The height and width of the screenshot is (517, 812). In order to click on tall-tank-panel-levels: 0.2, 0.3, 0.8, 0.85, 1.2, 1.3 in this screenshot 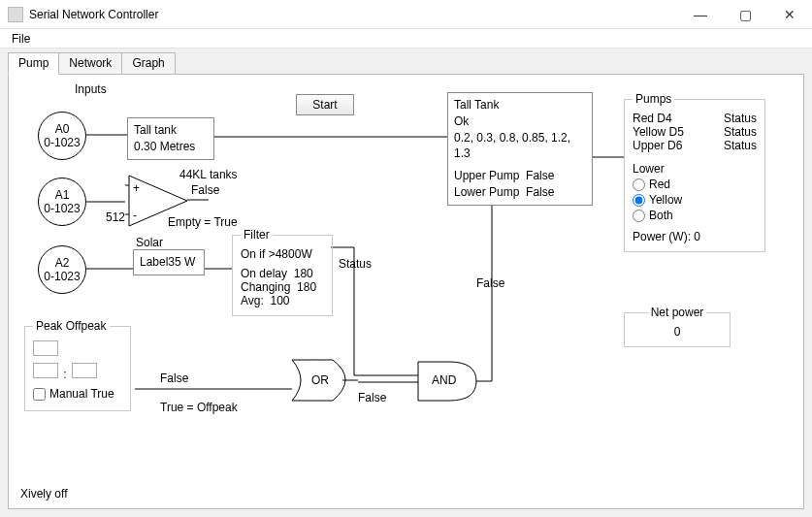, I will do `click(520, 146)`.